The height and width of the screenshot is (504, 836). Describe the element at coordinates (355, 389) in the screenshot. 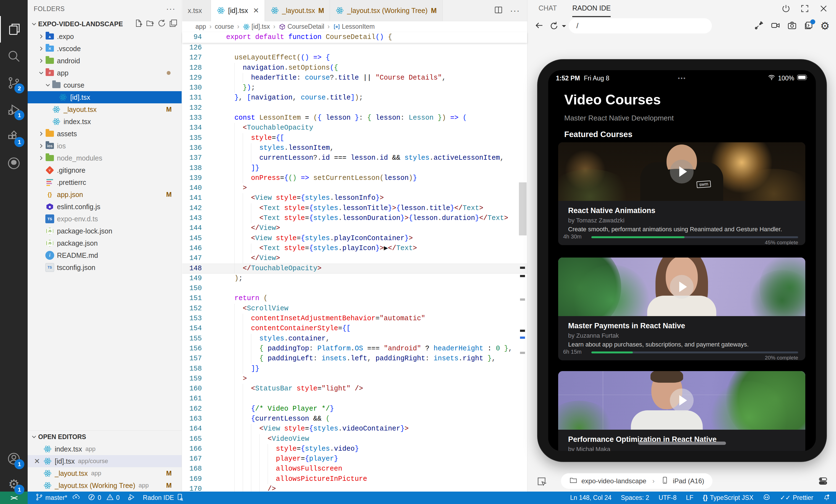

I see `code-line-160: 160 <StatusBar style="light" />` at that location.